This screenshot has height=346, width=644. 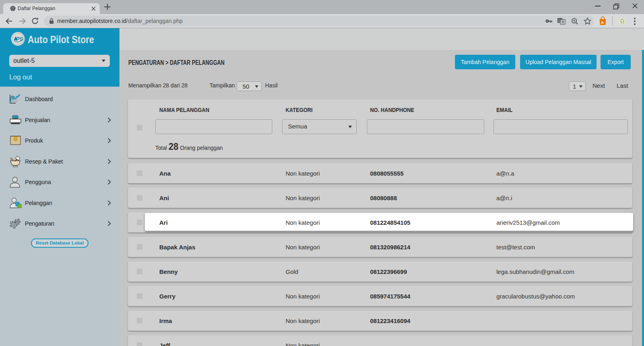 I want to click on svg-text: a, so click(x=603, y=22).